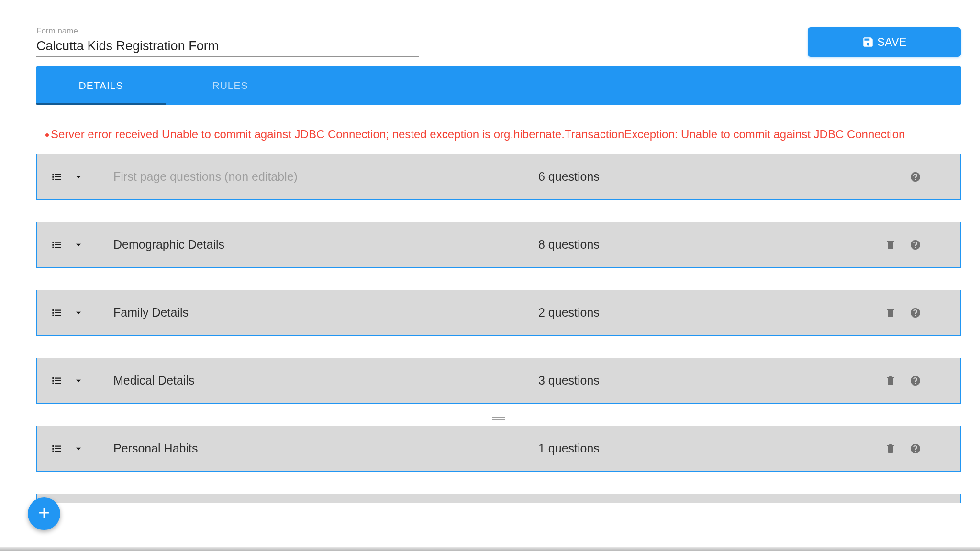 The width and height of the screenshot is (980, 551). What do you see at coordinates (206, 177) in the screenshot?
I see `section-title: First page questions (non editable)` at bounding box center [206, 177].